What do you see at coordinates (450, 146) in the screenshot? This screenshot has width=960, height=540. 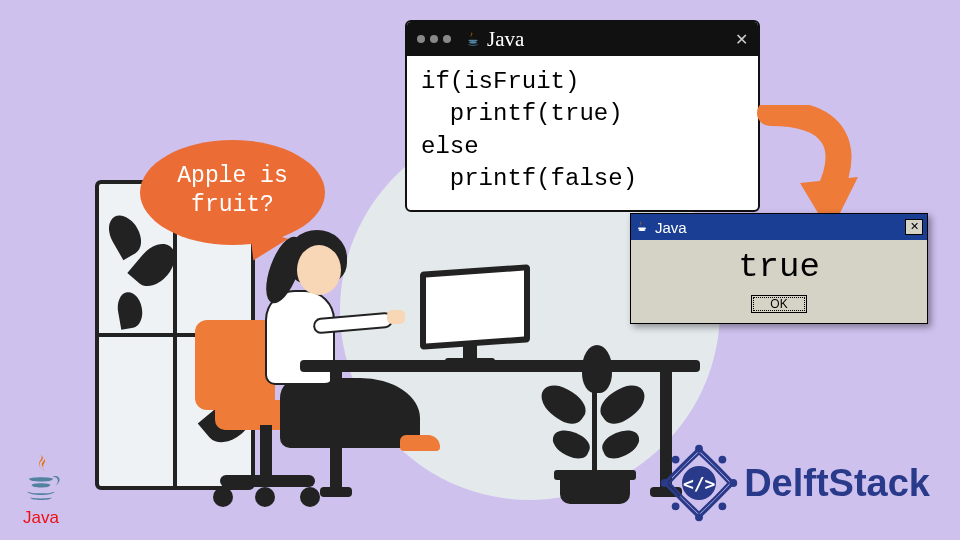 I see `code-line: else` at bounding box center [450, 146].